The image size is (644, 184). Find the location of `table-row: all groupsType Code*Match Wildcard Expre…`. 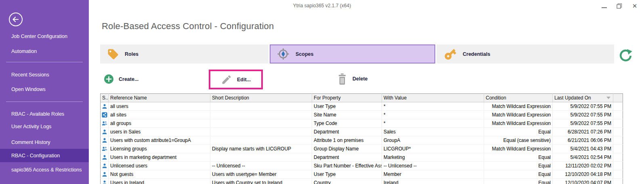

table-row: all groupsType Code*Match Wildcard Expre… is located at coordinates (362, 124).